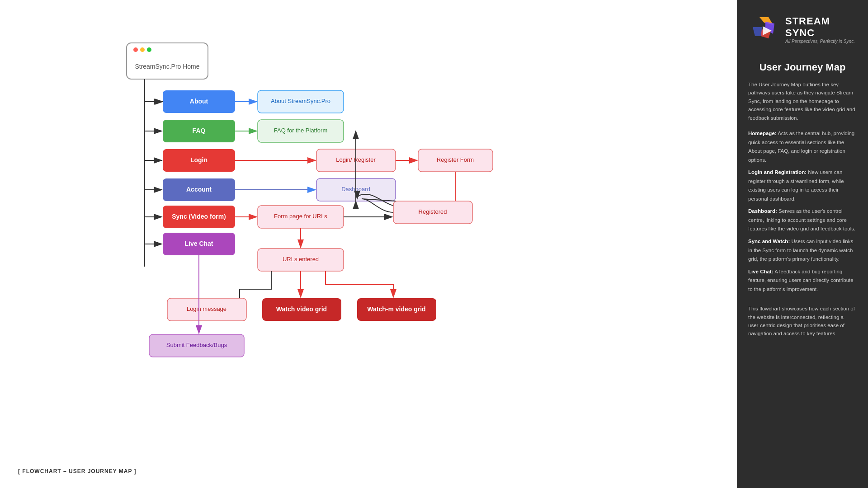 This screenshot has height=488, width=868. I want to click on account-label: Account, so click(199, 189).